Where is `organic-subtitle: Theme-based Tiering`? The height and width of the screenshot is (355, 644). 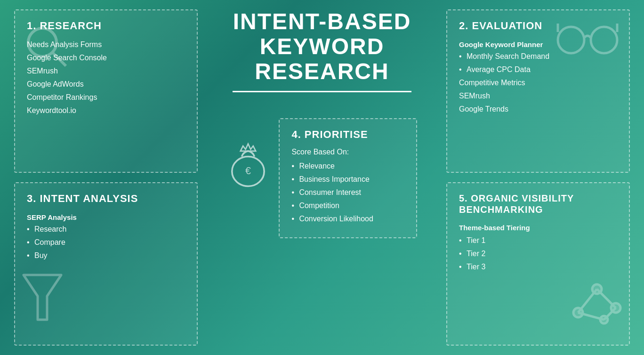
organic-subtitle: Theme-based Tiering is located at coordinates (538, 228).